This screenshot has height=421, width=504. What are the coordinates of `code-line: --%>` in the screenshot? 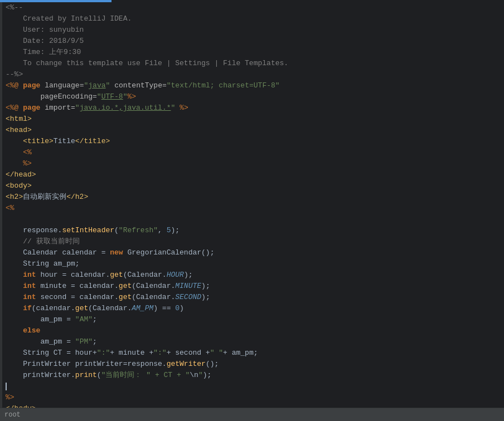 It's located at (253, 75).